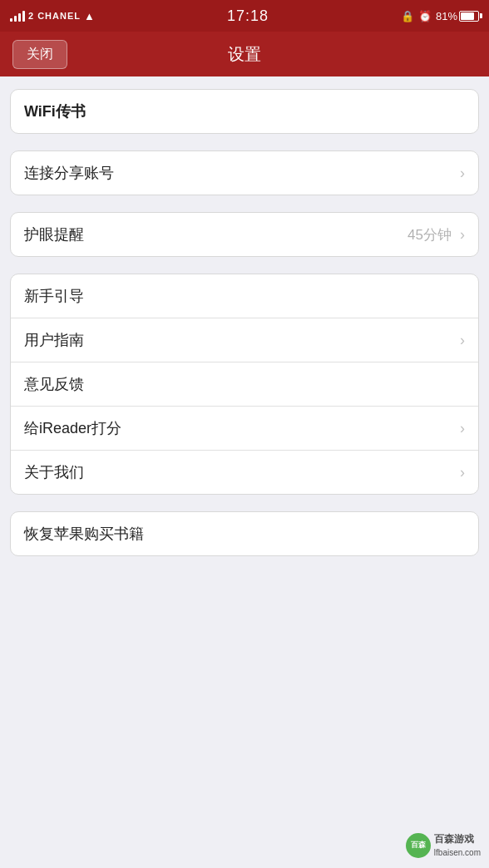  Describe the element at coordinates (244, 111) in the screenshot. I see `label-wifi-transfer: WiFi传书` at that location.